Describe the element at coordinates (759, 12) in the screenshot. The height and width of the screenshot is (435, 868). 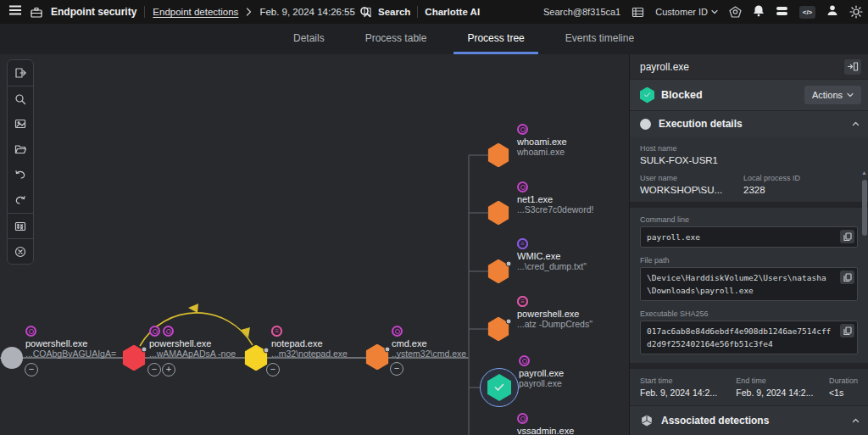
I see `notifications-bell-icon` at that location.